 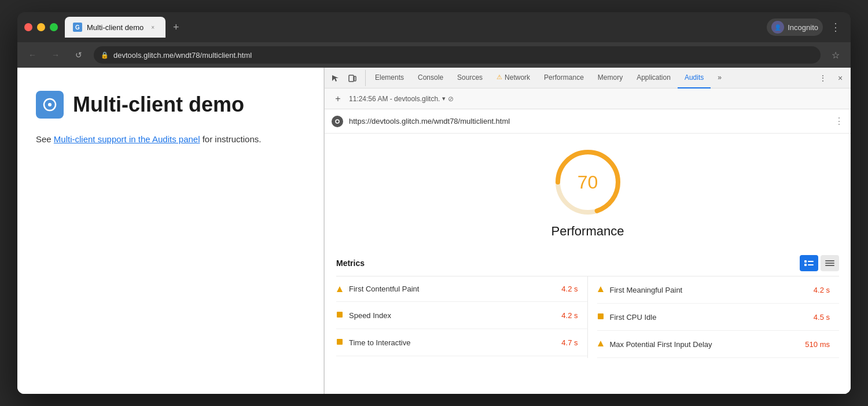 I want to click on bookmark-button: ☆, so click(x=836, y=55).